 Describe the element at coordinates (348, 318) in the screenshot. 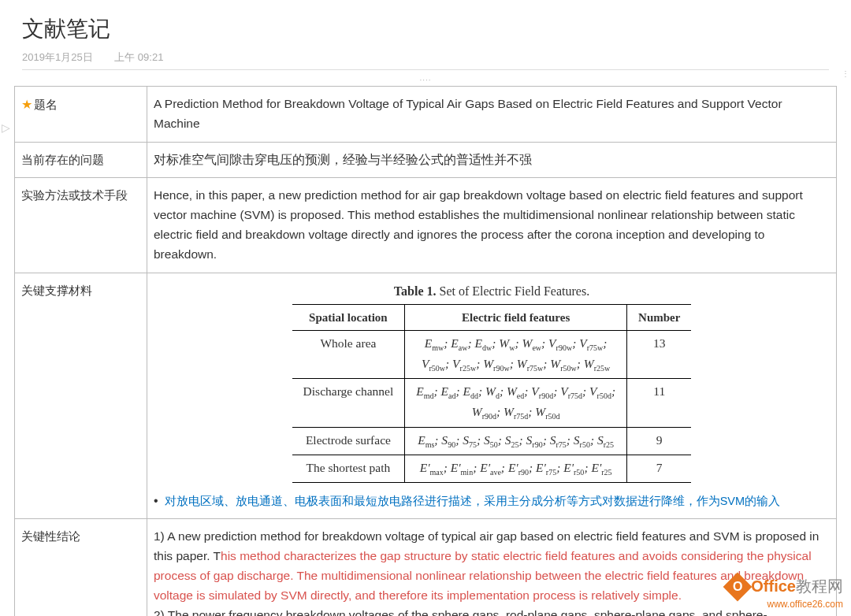

I see `th-location: Spatial location` at that location.